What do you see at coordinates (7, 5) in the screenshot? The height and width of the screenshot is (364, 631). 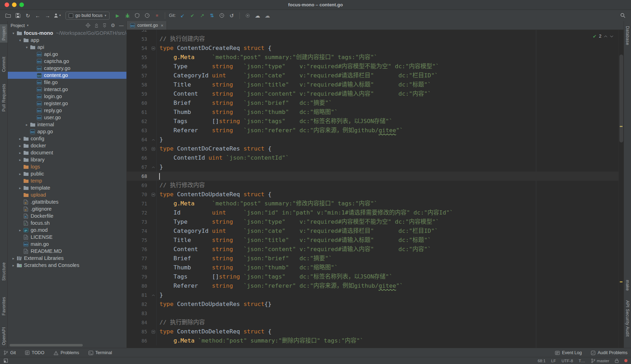 I see `close-window-button` at bounding box center [7, 5].